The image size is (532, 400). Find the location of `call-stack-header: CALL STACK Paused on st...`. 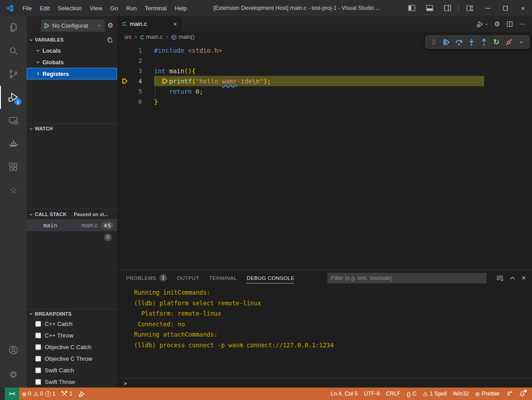

call-stack-header: CALL STACK Paused on st... is located at coordinates (72, 214).